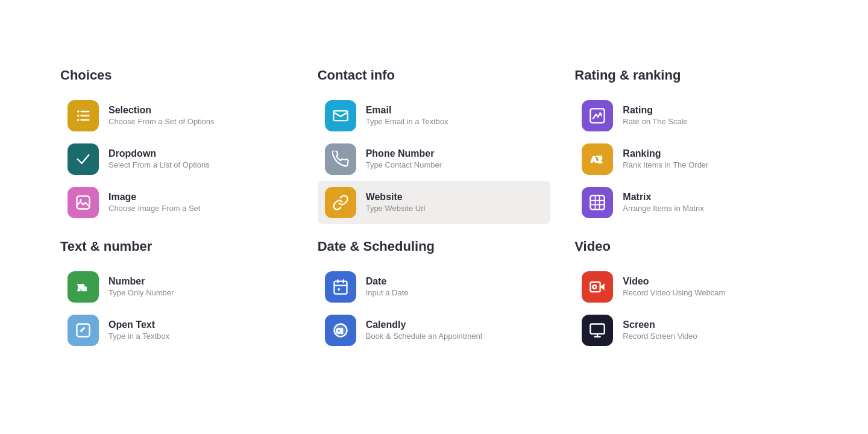 This screenshot has height=434, width=868. Describe the element at coordinates (177, 203) in the screenshot. I see `item-image: ImageChoose Image From a Set` at that location.